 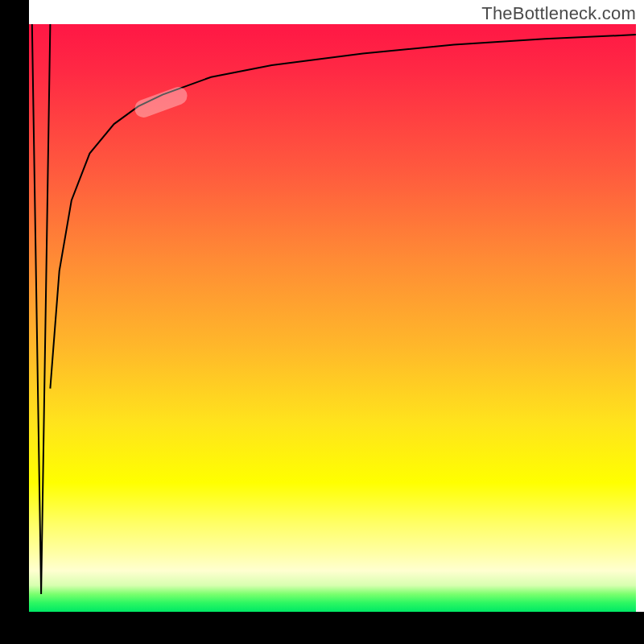 What do you see at coordinates (42, 309) in the screenshot?
I see `series-spike` at bounding box center [42, 309].